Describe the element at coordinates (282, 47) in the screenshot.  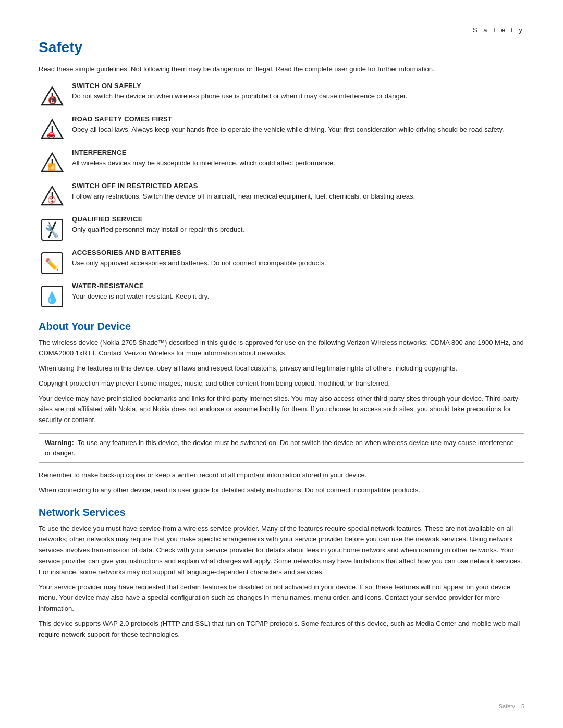
I see `page-title: Safety` at that location.